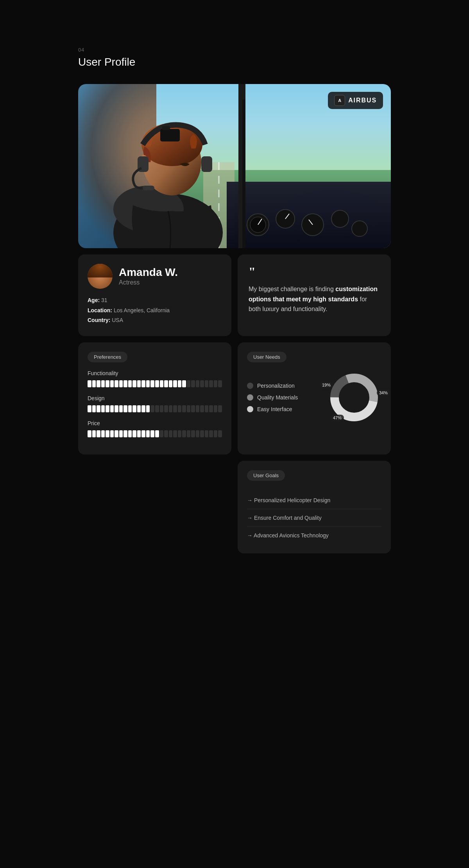  What do you see at coordinates (155, 404) in the screenshot?
I see `pref-design: Design` at bounding box center [155, 404].